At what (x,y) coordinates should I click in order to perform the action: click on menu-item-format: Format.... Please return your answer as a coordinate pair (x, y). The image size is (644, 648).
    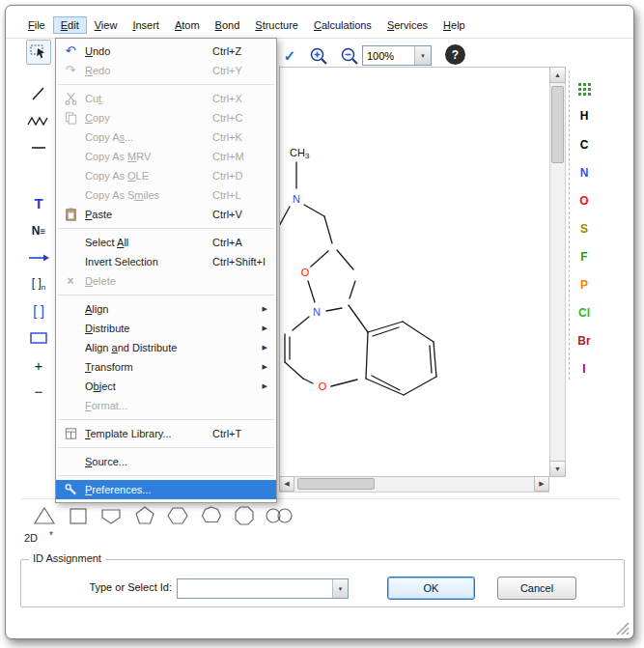
    Looking at the image, I should click on (166, 406).